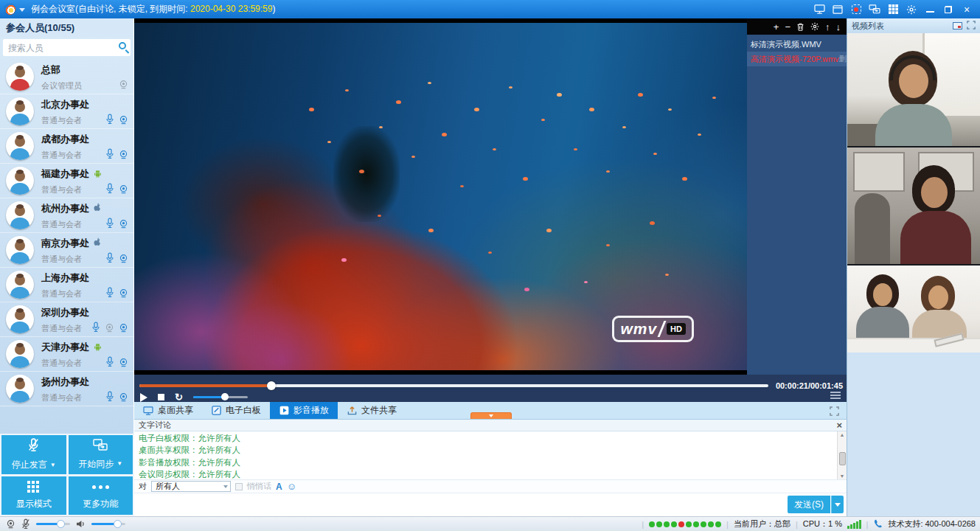 This screenshot has width=980, height=531. What do you see at coordinates (67, 389) in the screenshot?
I see `participant-row: 扬州办事处 普通与会者` at bounding box center [67, 389].